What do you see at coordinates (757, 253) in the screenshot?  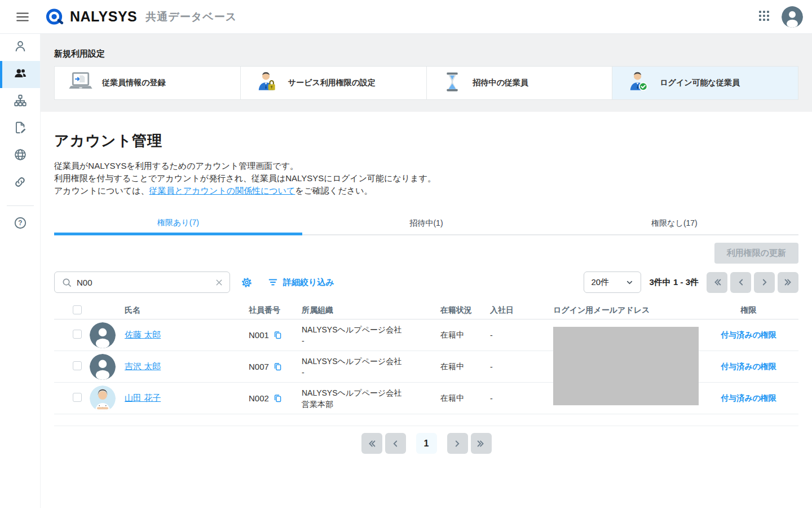 I see `update-permission-button: 利用権限の更新` at bounding box center [757, 253].